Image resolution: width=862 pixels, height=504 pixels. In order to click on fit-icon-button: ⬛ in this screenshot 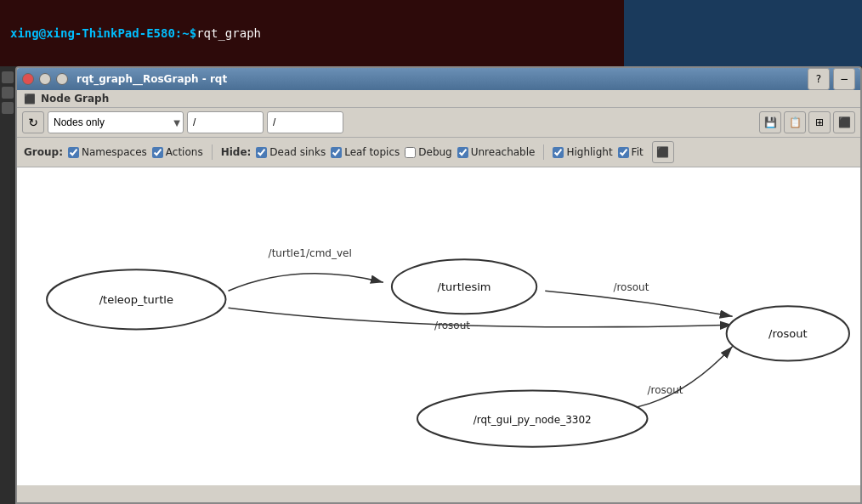, I will do `click(663, 152)`.